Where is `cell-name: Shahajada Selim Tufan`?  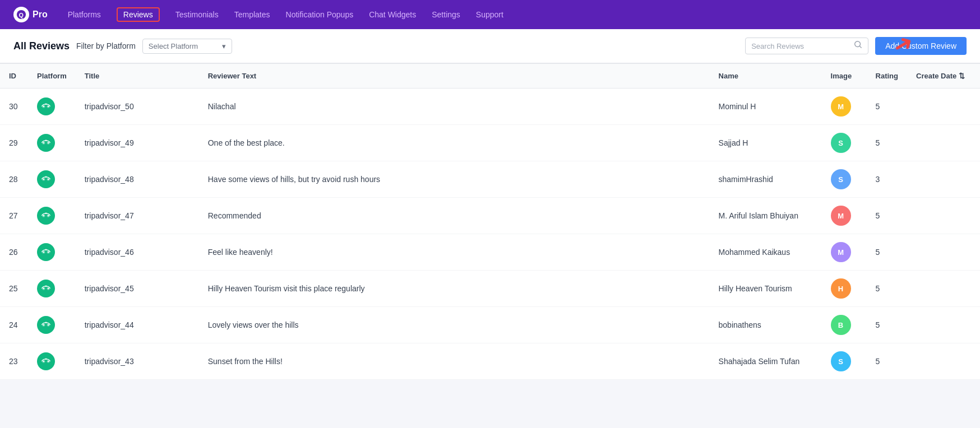
cell-name: Shahajada Selim Tufan is located at coordinates (766, 362).